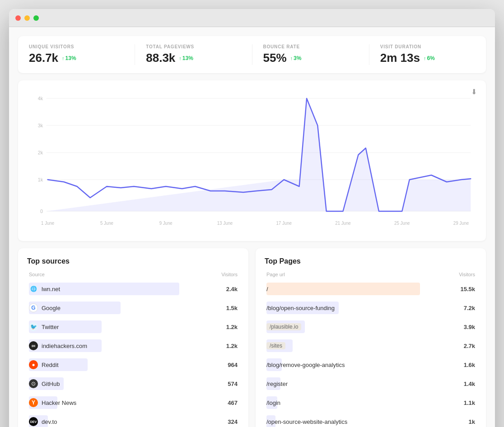 The height and width of the screenshot is (427, 504). Describe the element at coordinates (41, 125) in the screenshot. I see `svg-text: 3k` at that location.